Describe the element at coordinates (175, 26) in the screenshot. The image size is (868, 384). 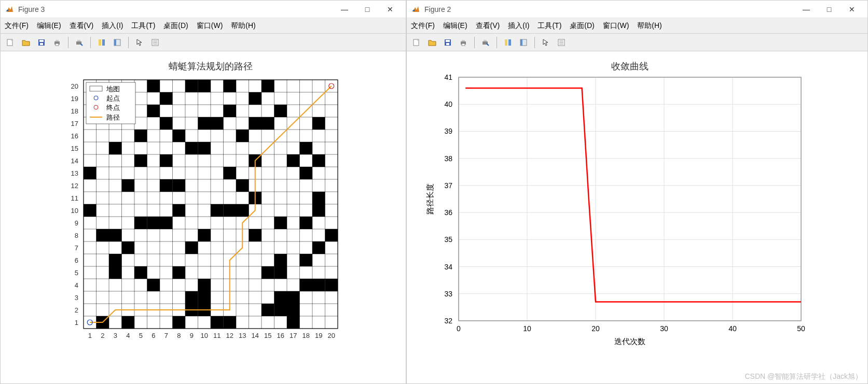
I see `menu-desktop: 桌面(D)` at that location.